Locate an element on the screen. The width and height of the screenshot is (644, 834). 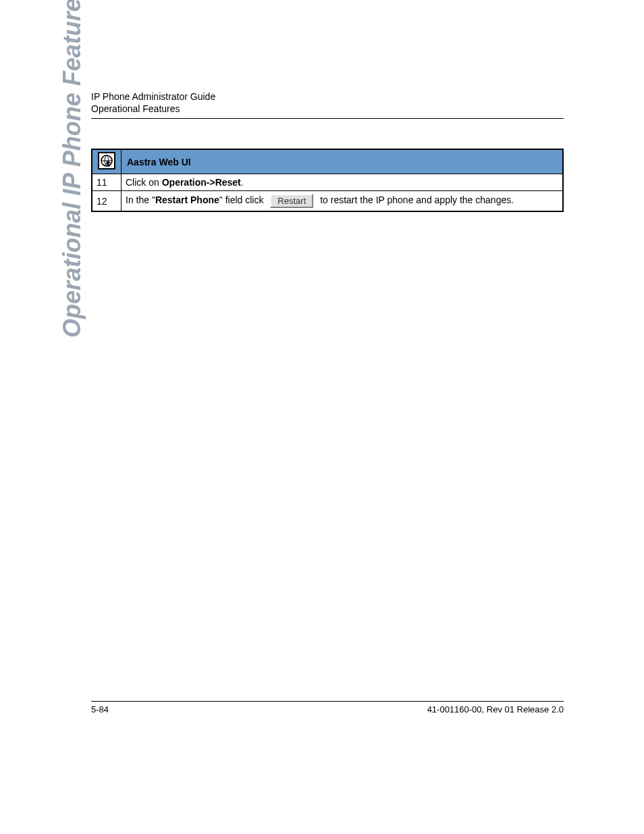
restart-button: Restart is located at coordinates (292, 201).